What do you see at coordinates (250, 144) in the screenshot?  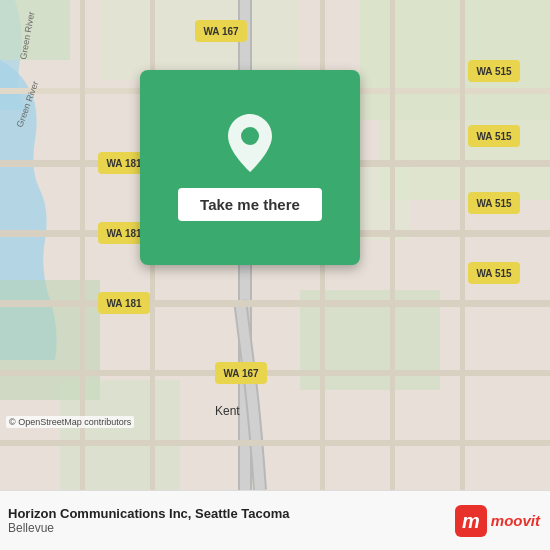 I see `location-pin-icon` at bounding box center [250, 144].